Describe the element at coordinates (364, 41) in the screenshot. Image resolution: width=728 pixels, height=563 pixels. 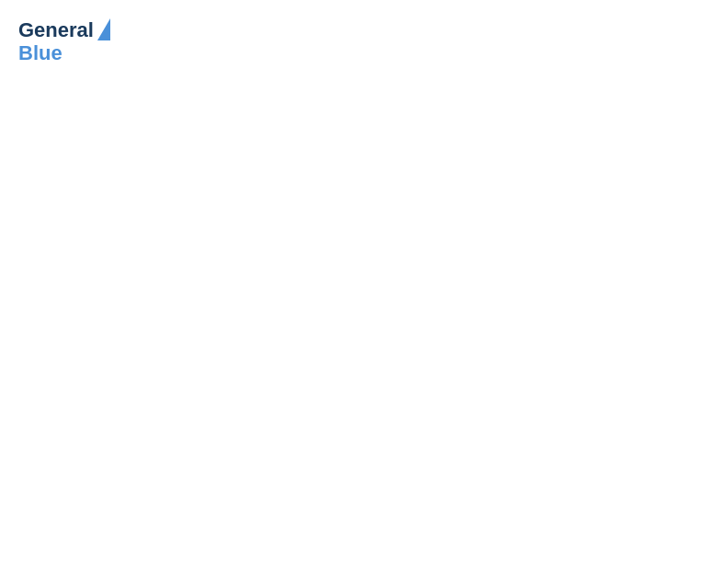
I see `page-header: General Blue` at that location.